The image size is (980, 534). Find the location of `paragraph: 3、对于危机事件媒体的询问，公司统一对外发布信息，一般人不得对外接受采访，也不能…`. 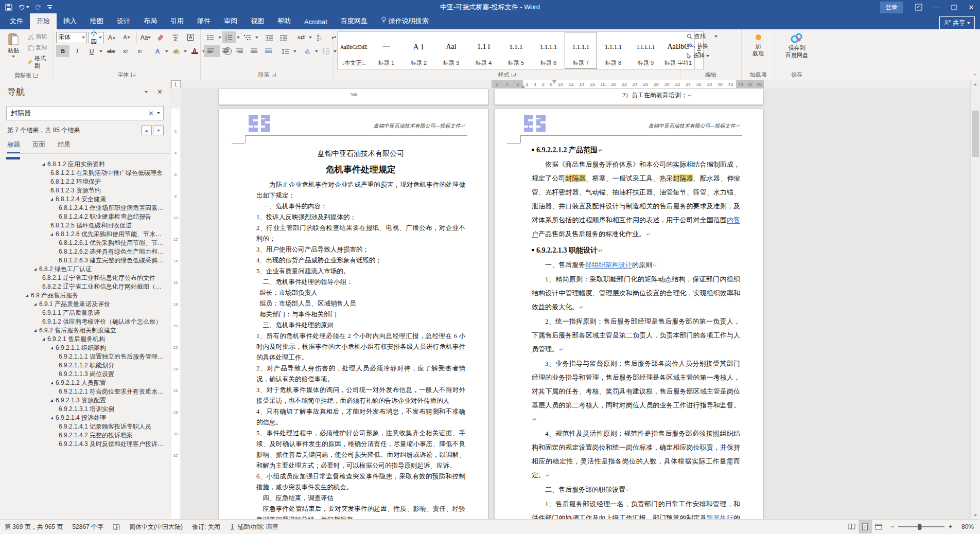

paragraph: 3、对于危机事件媒体的询问，公司统一对外发布信息，一般人不得对外接受采访，也不能… is located at coordinates (361, 396).